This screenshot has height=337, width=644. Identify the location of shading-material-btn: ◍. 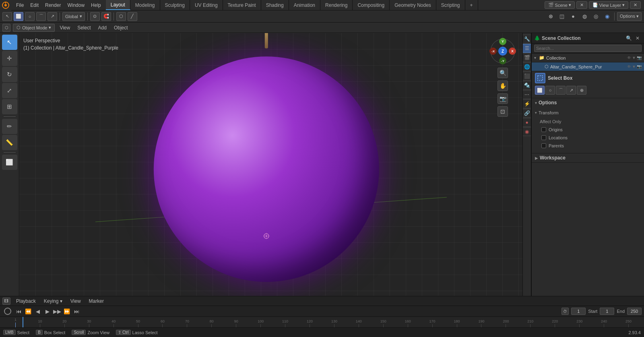
(584, 17).